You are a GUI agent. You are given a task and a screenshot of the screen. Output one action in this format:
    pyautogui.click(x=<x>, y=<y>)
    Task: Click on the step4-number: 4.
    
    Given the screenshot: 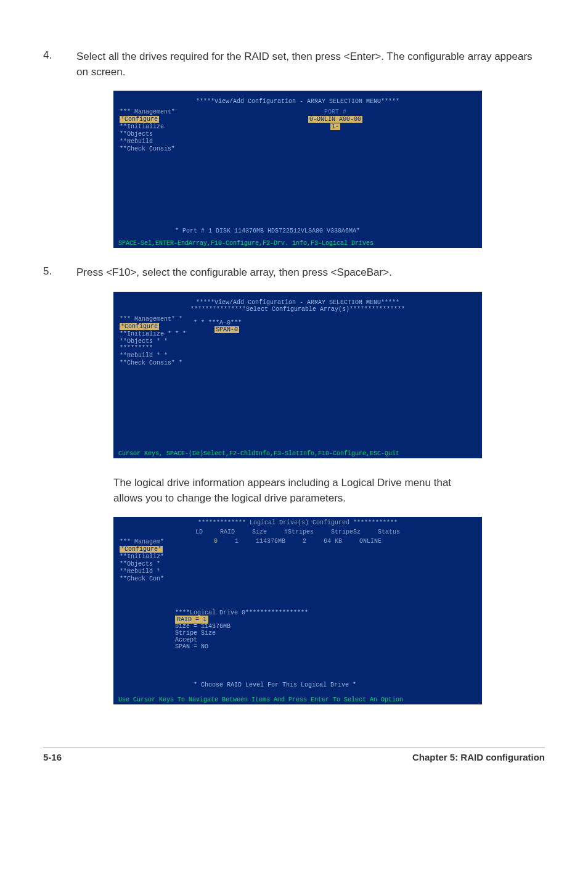 What is the action you would take?
    pyautogui.click(x=60, y=64)
    